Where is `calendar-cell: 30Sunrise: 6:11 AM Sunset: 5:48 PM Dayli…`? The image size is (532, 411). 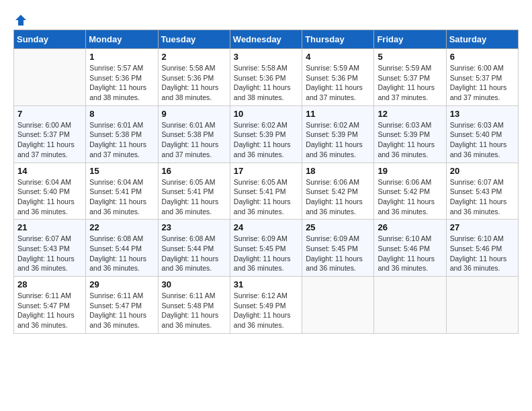 calendar-cell: 30Sunrise: 6:11 AM Sunset: 5:48 PM Dayli… is located at coordinates (193, 305).